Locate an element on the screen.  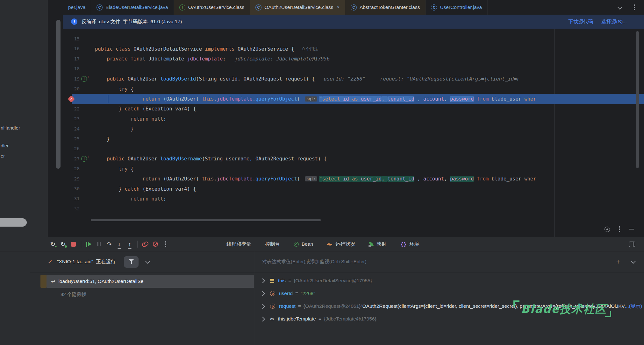
code-line: 25 } is located at coordinates (354, 139).